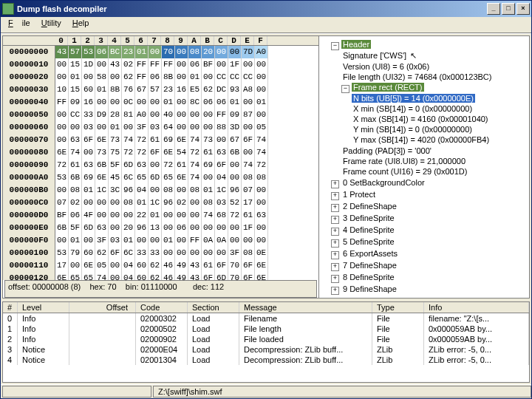 This screenshot has height=399, width=532. What do you see at coordinates (142, 90) in the screenshot?
I see `hex-byte: 67` at bounding box center [142, 90].